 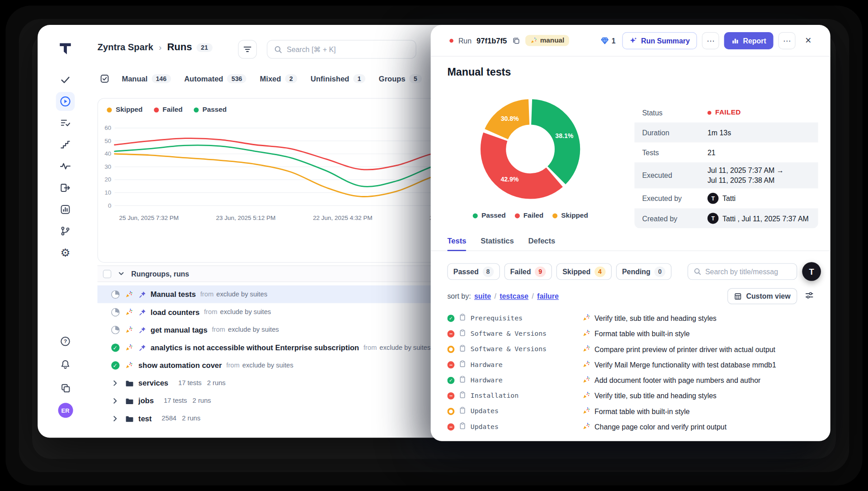 I want to click on close-drawer-button: ×, so click(x=808, y=40).